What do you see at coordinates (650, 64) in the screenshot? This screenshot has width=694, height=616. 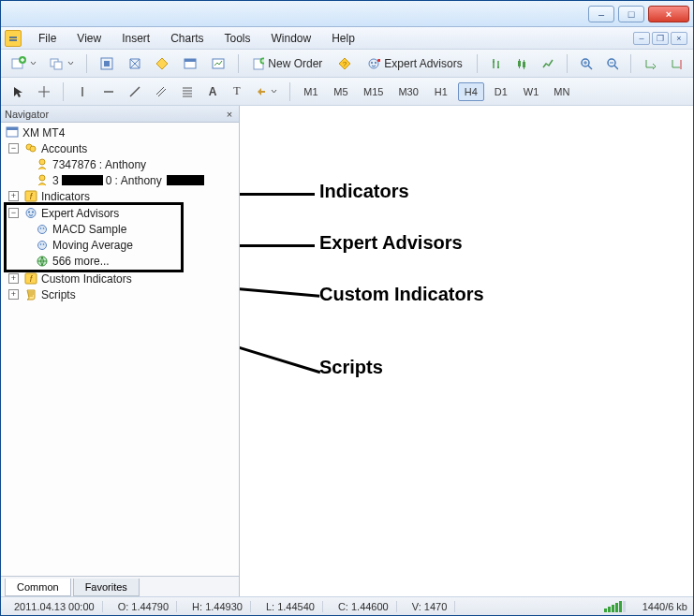 I see `auto-scroll-button` at bounding box center [650, 64].